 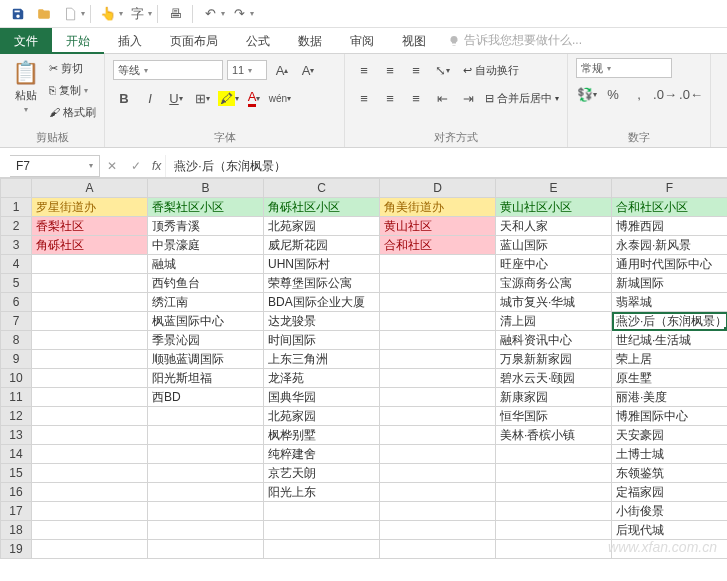 What do you see at coordinates (44, 14) in the screenshot?
I see `open-icon` at bounding box center [44, 14].